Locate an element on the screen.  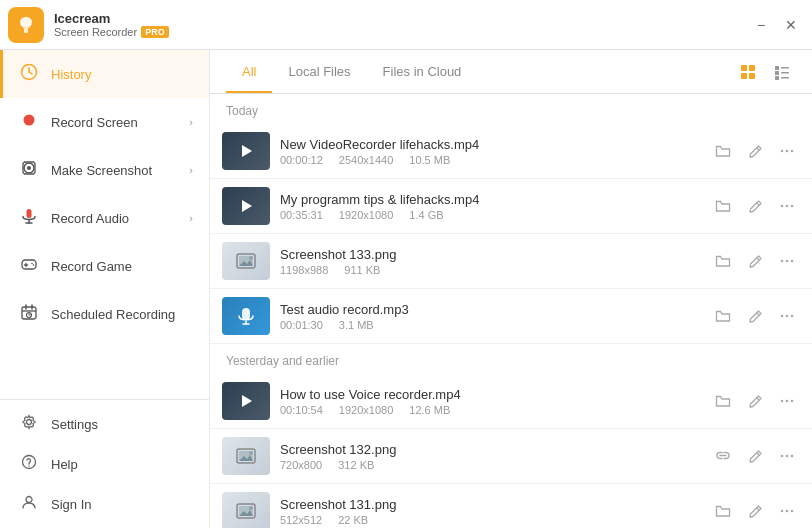
file-info: Screenshot 131.png 512x512 22 KB is located at coordinates (490, 512).